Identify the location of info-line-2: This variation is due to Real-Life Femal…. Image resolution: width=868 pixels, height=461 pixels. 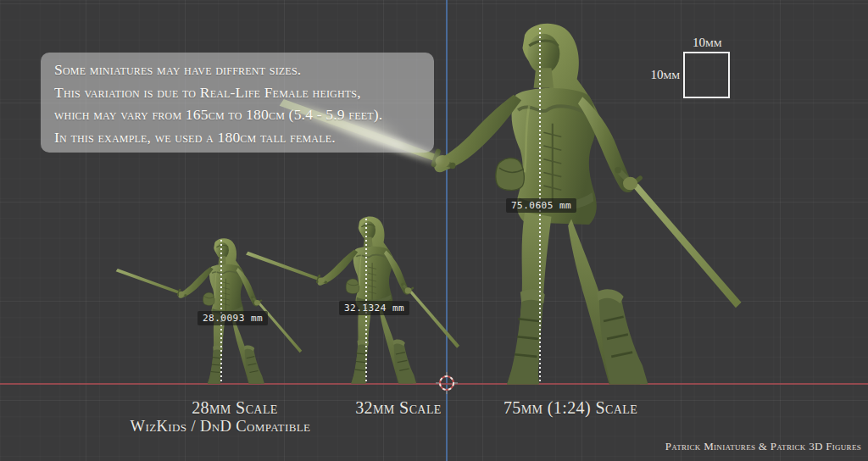
(237, 93).